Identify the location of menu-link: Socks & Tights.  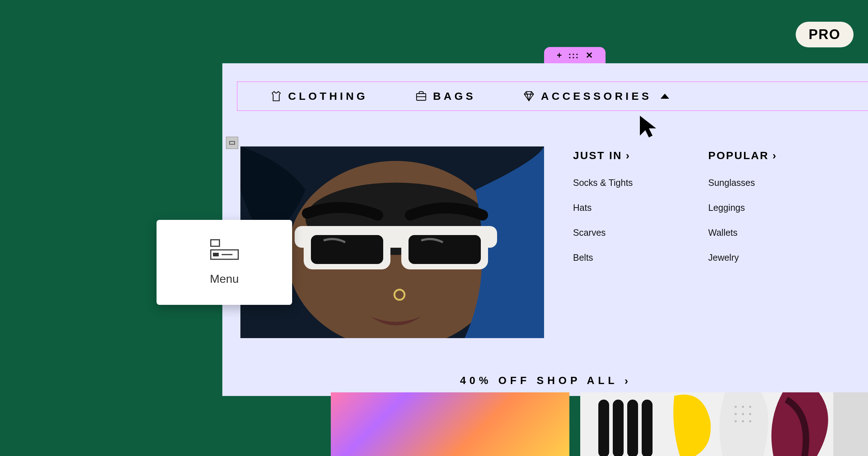
(603, 183).